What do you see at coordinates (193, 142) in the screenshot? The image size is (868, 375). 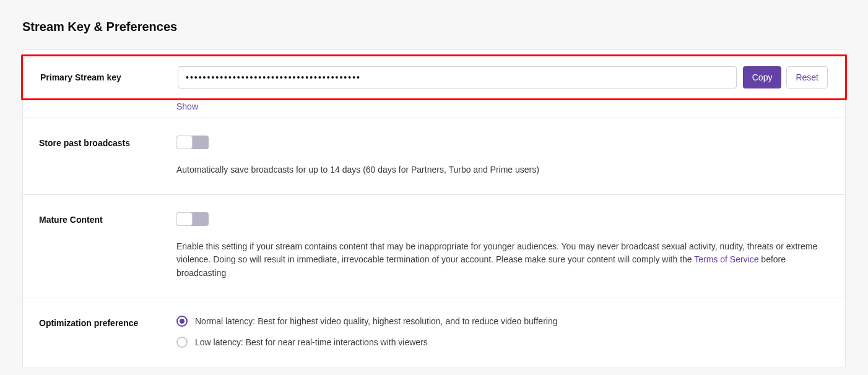 I see `store-broadcasts-toggle` at bounding box center [193, 142].